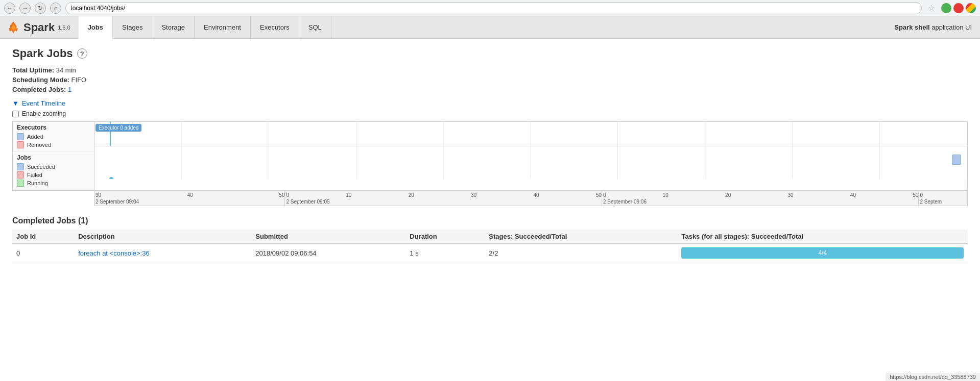 The height and width of the screenshot is (381, 980). Describe the element at coordinates (493, 8) in the screenshot. I see `url-bar` at that location.